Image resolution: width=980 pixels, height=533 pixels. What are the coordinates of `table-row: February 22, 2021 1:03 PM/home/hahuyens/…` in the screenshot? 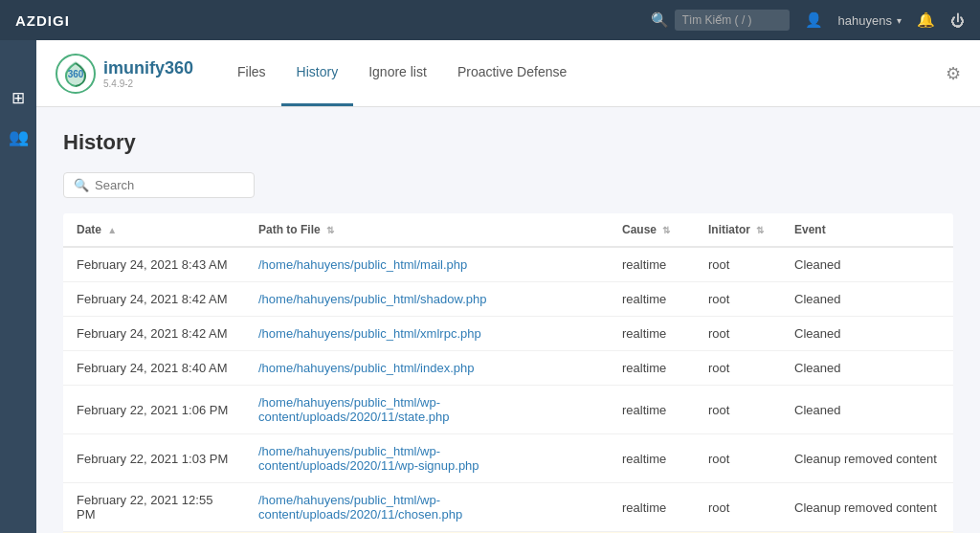 It's located at (508, 459).